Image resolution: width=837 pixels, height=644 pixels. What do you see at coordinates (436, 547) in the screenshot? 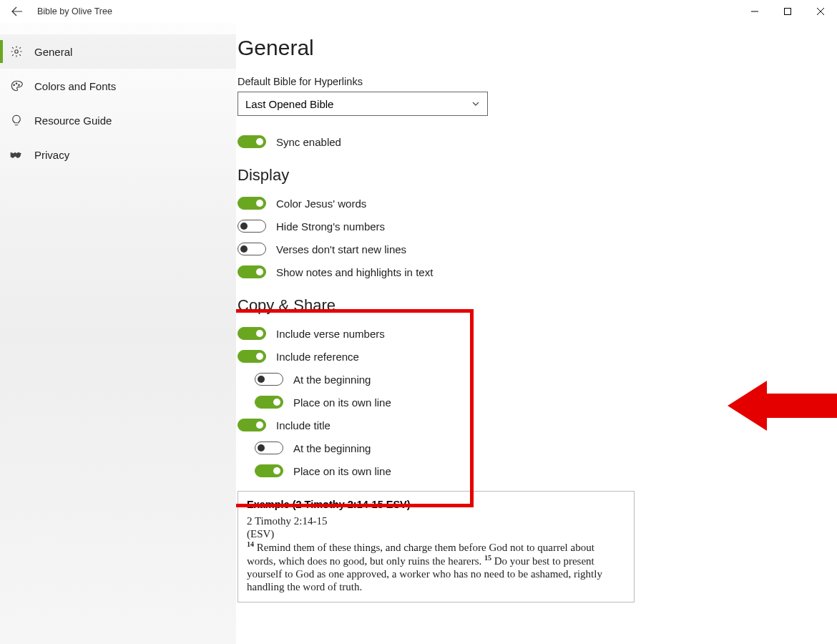
I see `example-box: Example (2 Timothy 2:14-15 ESV) 2 Timoth…` at bounding box center [436, 547].